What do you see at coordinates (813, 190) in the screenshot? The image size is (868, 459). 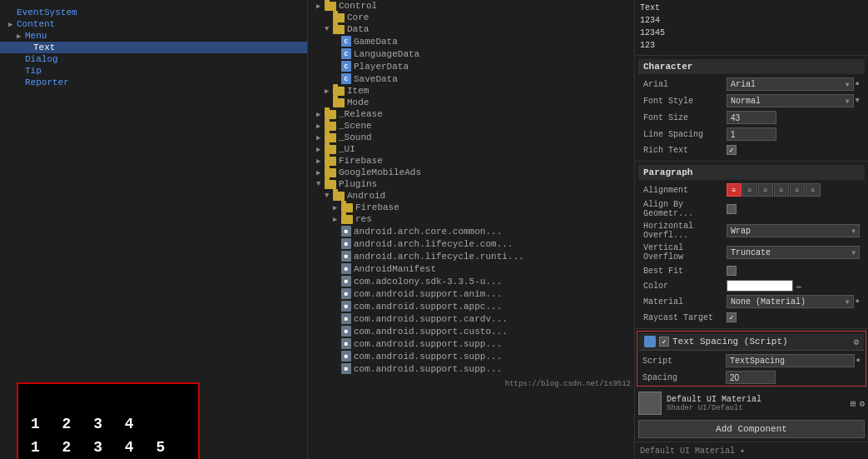 I see `align-justify-right-btn: ≡` at bounding box center [813, 190].